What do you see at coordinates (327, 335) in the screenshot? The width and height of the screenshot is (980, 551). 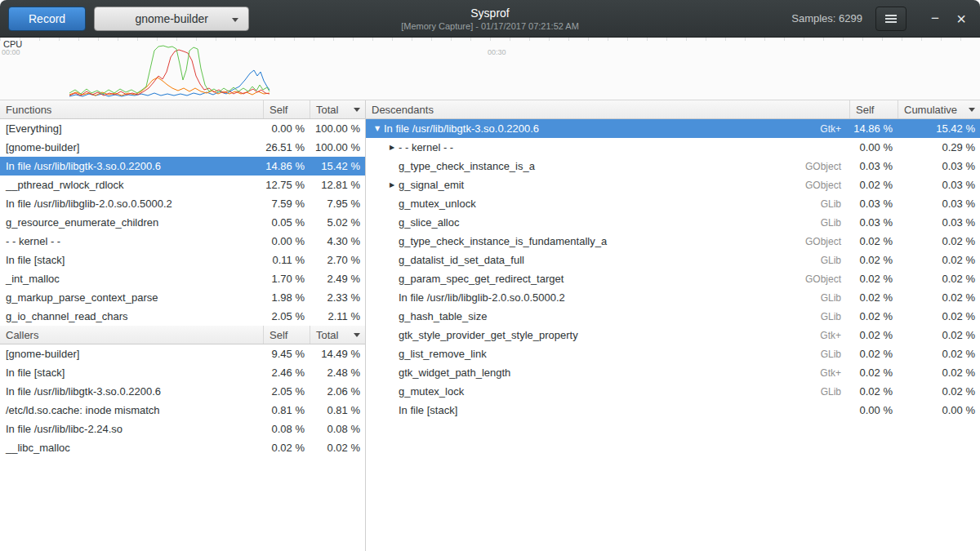 I see `total-header-label: Total` at bounding box center [327, 335].